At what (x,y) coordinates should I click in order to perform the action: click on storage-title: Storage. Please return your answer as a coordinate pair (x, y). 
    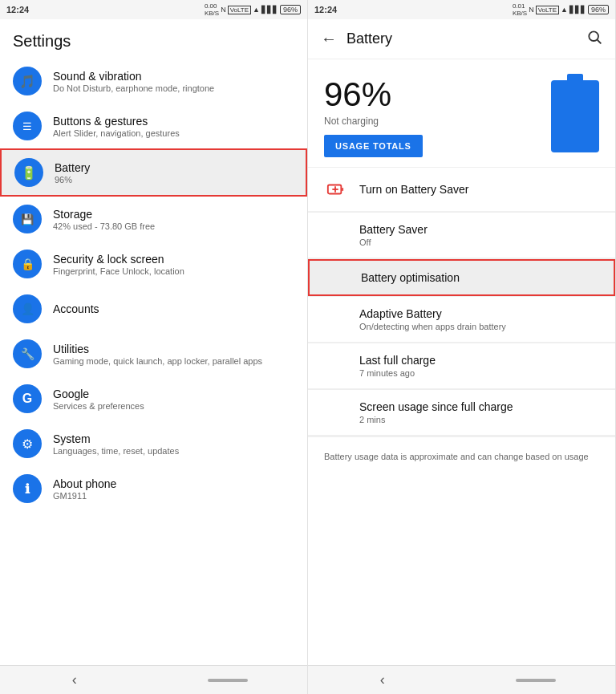
    Looking at the image, I should click on (173, 214).